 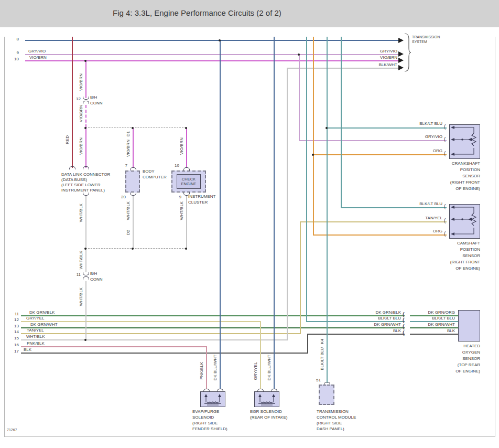 What do you see at coordinates (454, 359) in the screenshot?
I see `oxygen-sensor-label: HEATED OXYGEN SENSOR (TOP REAR OF ENGINE…` at bounding box center [454, 359].